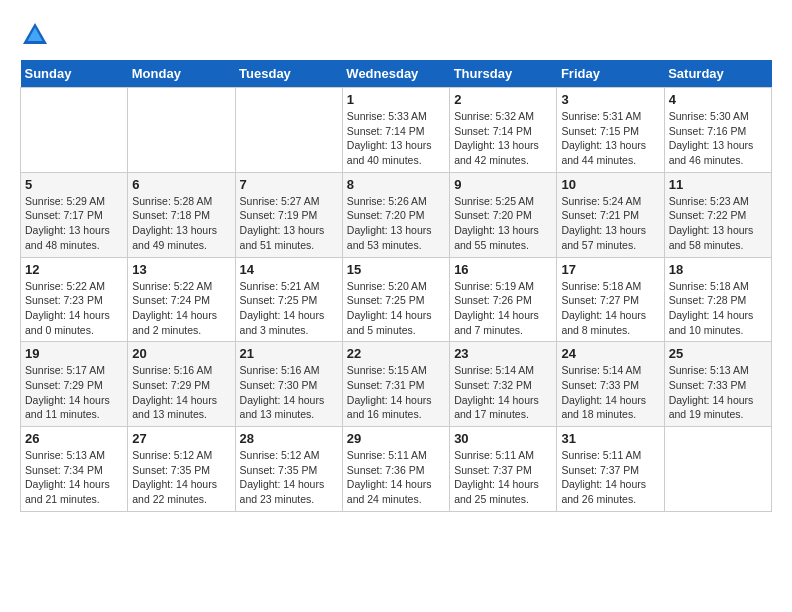 The height and width of the screenshot is (612, 792). Describe the element at coordinates (396, 214) in the screenshot. I see `calendar-week-row: 5Sunrise: 5:29 AM Sunset: 7:17 PM Daylig…` at that location.